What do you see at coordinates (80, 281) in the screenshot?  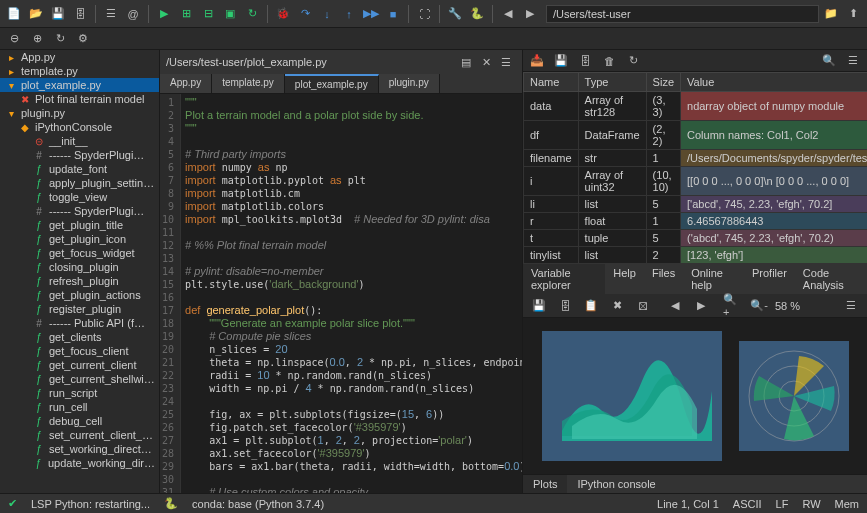 I see `tree-item: ƒrefresh_plugin` at bounding box center [80, 281].